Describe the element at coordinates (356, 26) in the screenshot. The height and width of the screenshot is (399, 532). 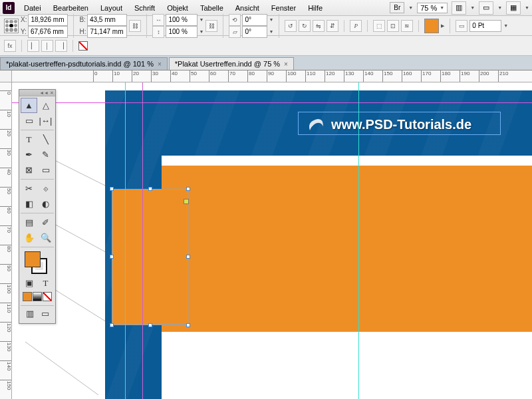
I see `para-indicator-icon: P` at that location.